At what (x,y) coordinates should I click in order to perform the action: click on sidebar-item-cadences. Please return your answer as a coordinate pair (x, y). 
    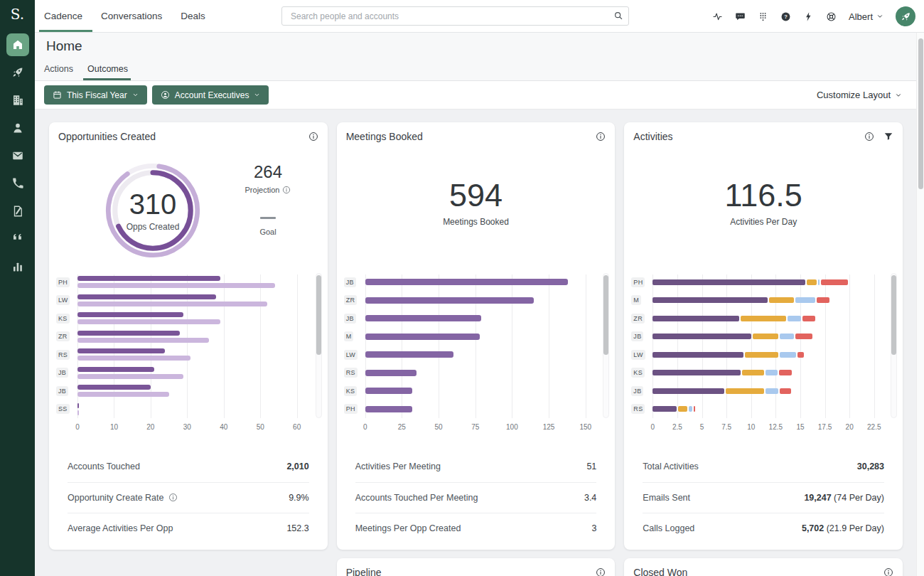
    Looking at the image, I should click on (18, 73).